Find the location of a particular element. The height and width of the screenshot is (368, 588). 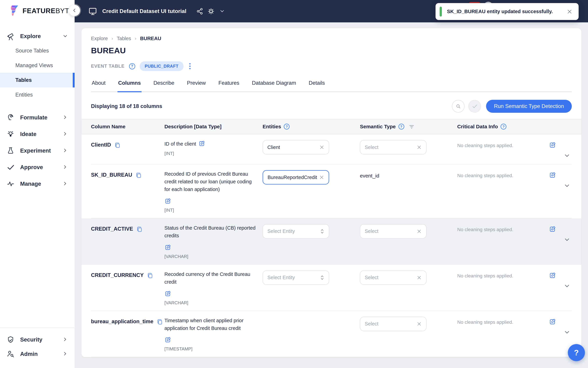

column-header: Description [Data Type] is located at coordinates (214, 127).